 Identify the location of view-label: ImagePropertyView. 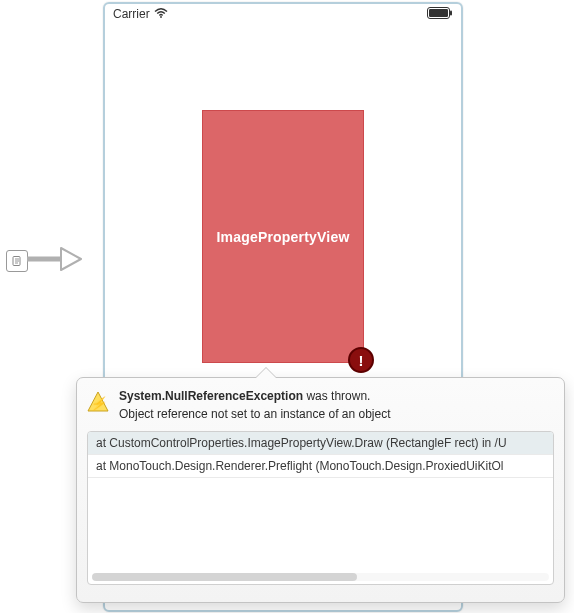
(282, 237).